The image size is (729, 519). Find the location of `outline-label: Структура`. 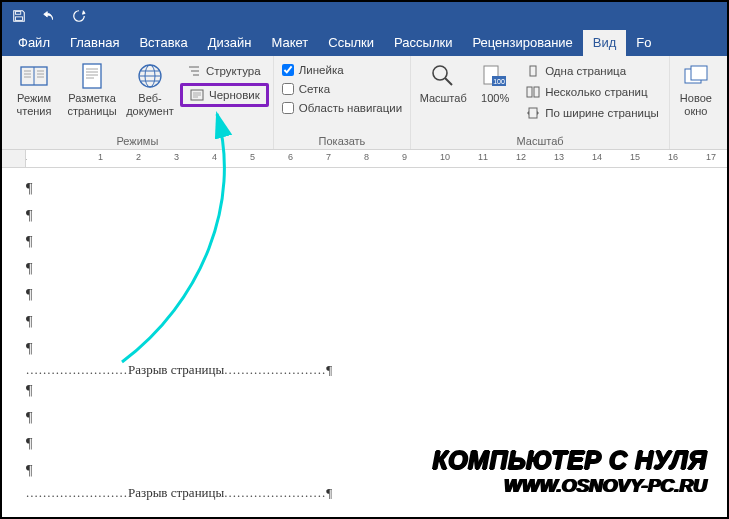

outline-label: Структура is located at coordinates (234, 71).